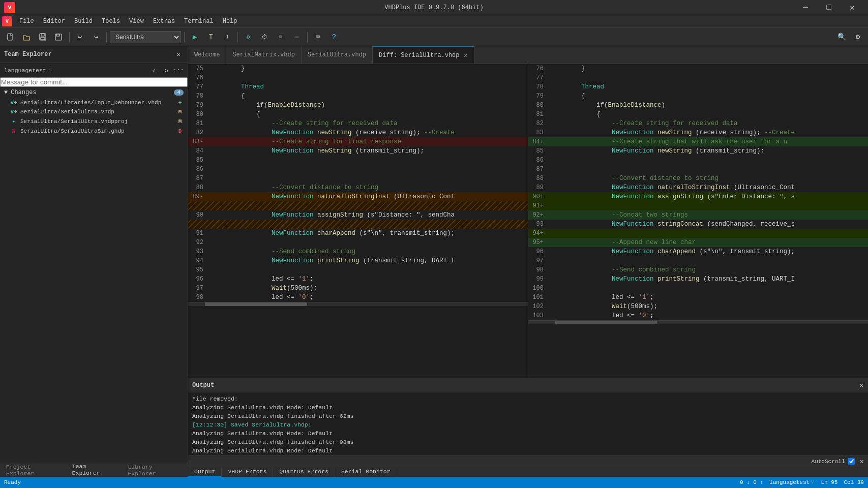 This screenshot has height=488, width=868. What do you see at coordinates (829, 482) in the screenshot?
I see `status-ln: Ln 95` at bounding box center [829, 482].